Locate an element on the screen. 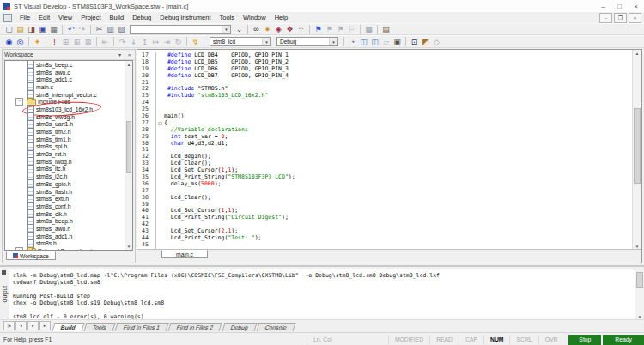 The image size is (644, 345). close-button: × is located at coordinates (635, 6).